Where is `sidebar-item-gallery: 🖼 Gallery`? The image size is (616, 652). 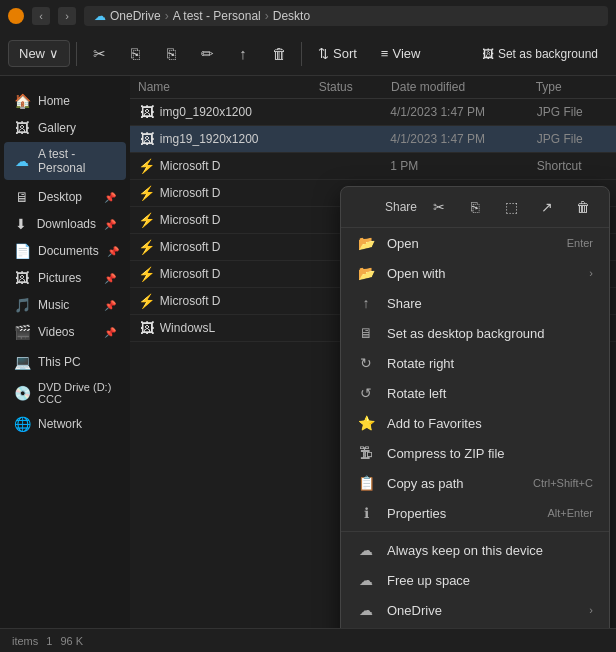 sidebar-item-gallery: 🖼 Gallery is located at coordinates (65, 128).